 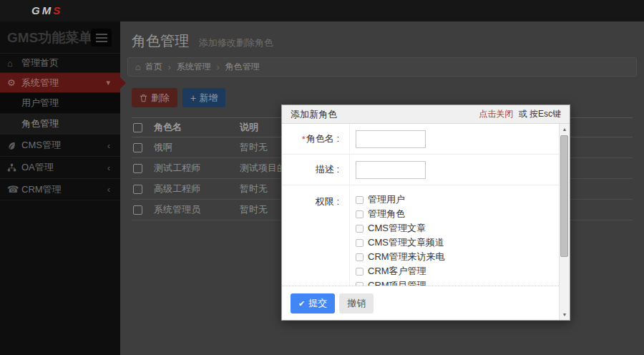 What do you see at coordinates (236, 43) in the screenshot?
I see `page-subtitle: 添加修改删除角色` at bounding box center [236, 43].